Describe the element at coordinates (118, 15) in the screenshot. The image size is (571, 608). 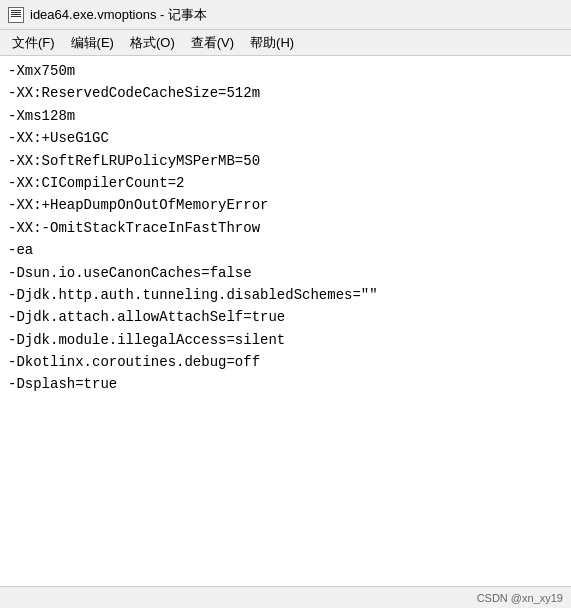
I see `window-title: idea64.exe.vmoptions - 记事本` at that location.